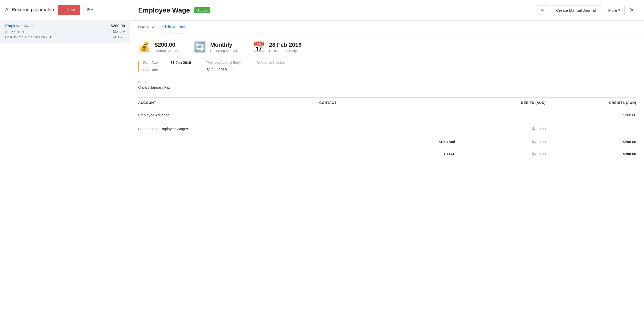  Describe the element at coordinates (202, 10) in the screenshot. I see `active-badge: Active` at that location.